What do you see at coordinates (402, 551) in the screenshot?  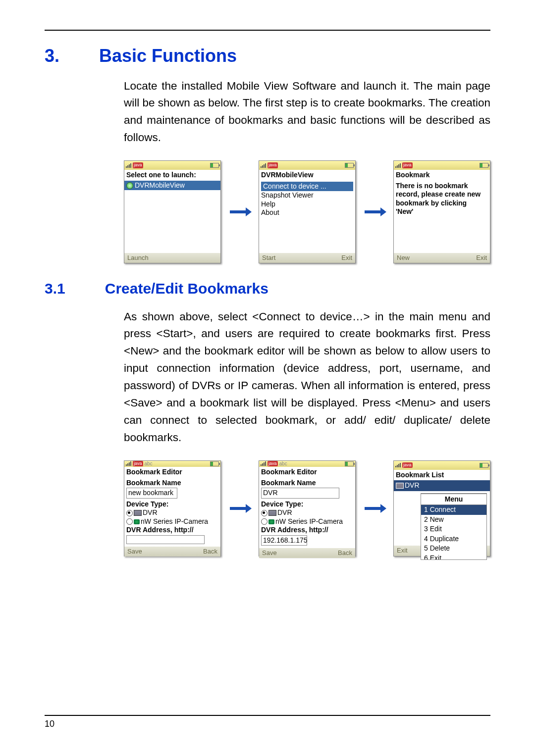 I see `softkey-left: Exit` at bounding box center [402, 551].